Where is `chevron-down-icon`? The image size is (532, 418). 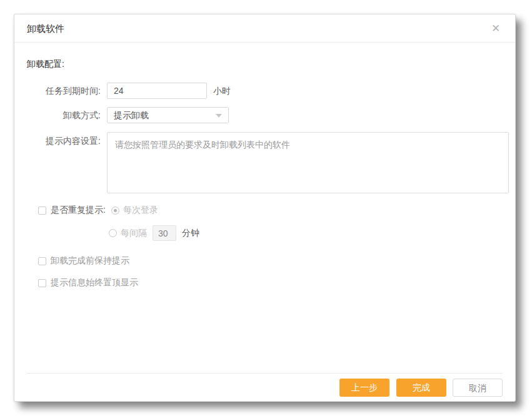
chevron-down-icon is located at coordinates (219, 116).